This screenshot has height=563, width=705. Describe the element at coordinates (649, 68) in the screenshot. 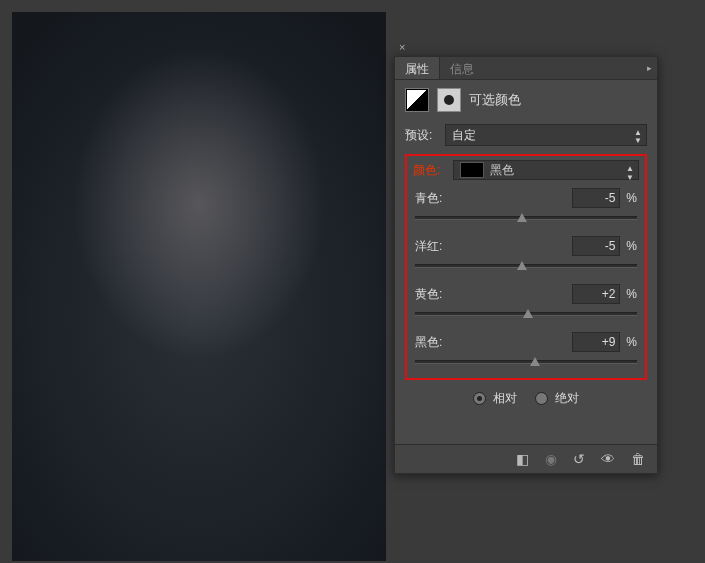

I see `panel-menu-icon: ▸` at that location.